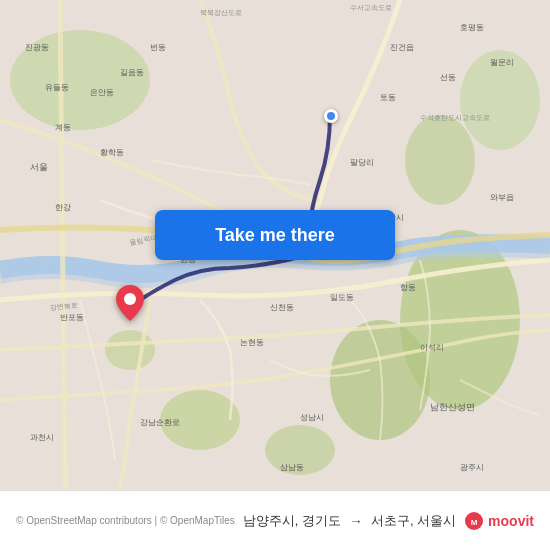  I want to click on svg-text: 일도동, so click(342, 298).